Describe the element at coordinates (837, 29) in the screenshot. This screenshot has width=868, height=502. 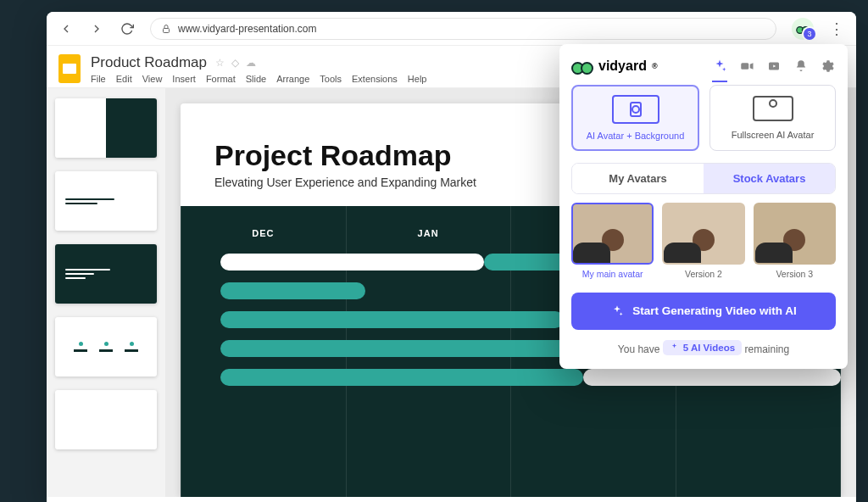
I see `browser-menu-icon: ⋮` at that location.